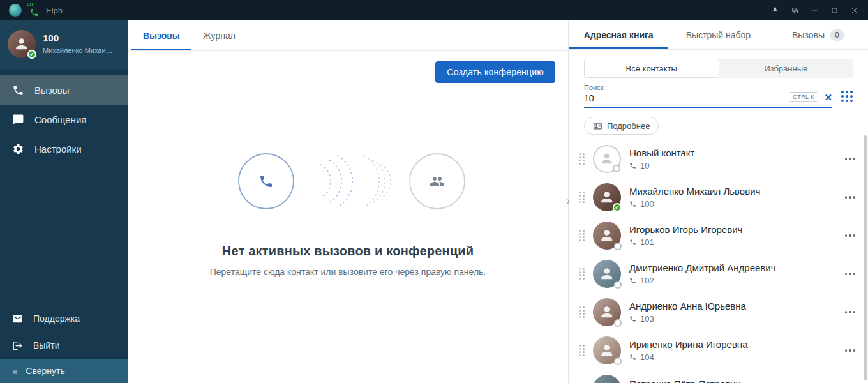 This screenshot has height=383, width=868. Describe the element at coordinates (719, 350) in the screenshot. I see `contact-row: Ириненко Ирина Игоревна 104` at that location.